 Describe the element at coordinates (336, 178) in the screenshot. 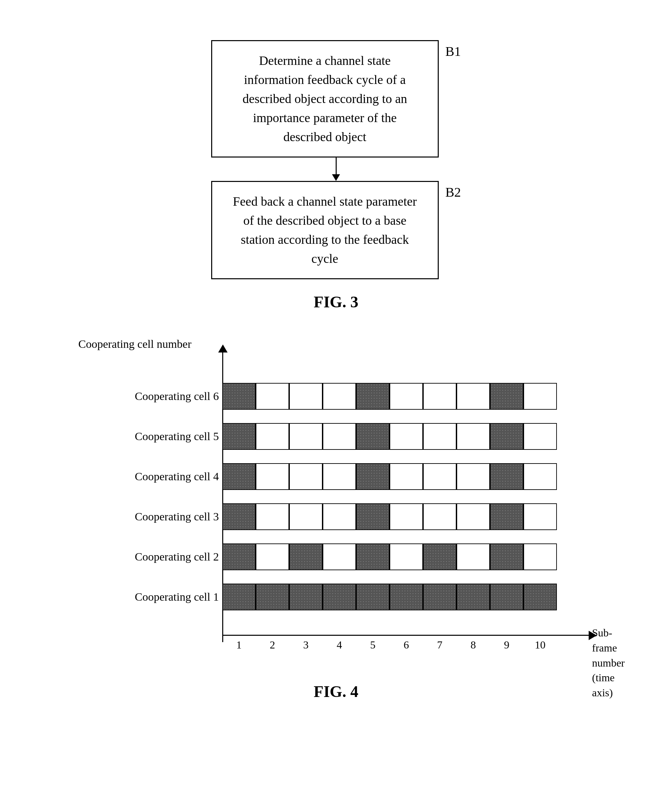

I see `arrow-head` at that location.